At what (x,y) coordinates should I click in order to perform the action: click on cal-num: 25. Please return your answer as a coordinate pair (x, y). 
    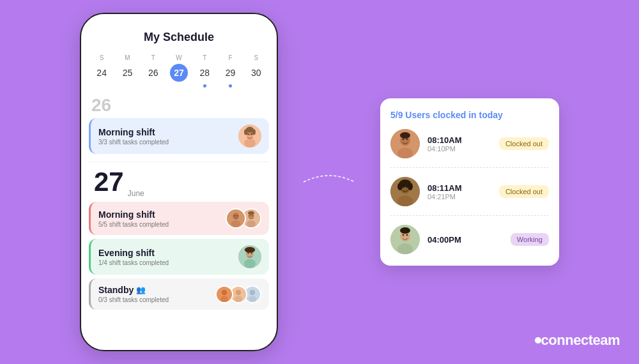
    Looking at the image, I should click on (127, 73).